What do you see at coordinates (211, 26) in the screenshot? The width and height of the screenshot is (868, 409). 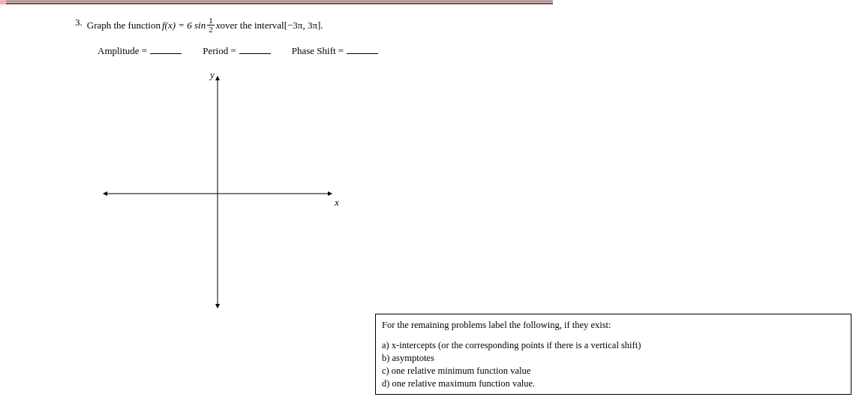 I see `fraction-one-half: 1 2` at bounding box center [211, 26].